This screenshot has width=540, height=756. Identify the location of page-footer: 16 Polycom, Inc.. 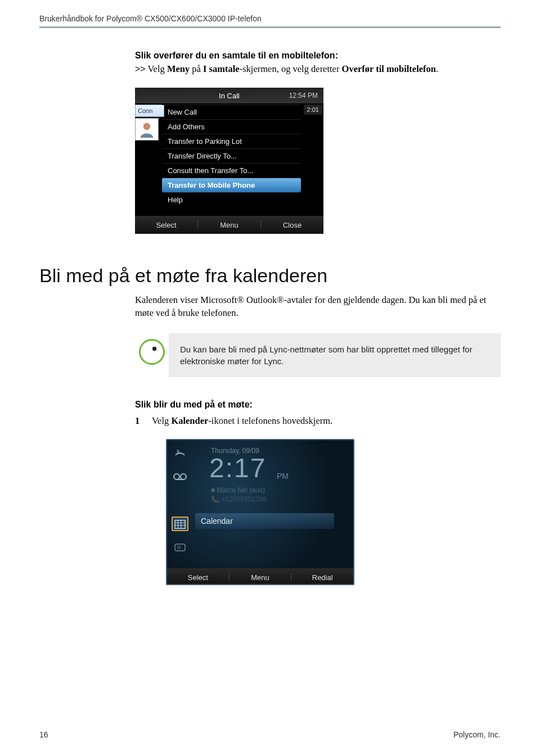
(270, 735).